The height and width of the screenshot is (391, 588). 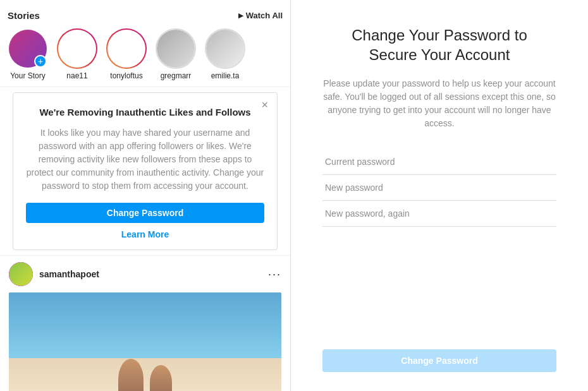 What do you see at coordinates (77, 49) in the screenshot?
I see `story-ring-nae` at bounding box center [77, 49].